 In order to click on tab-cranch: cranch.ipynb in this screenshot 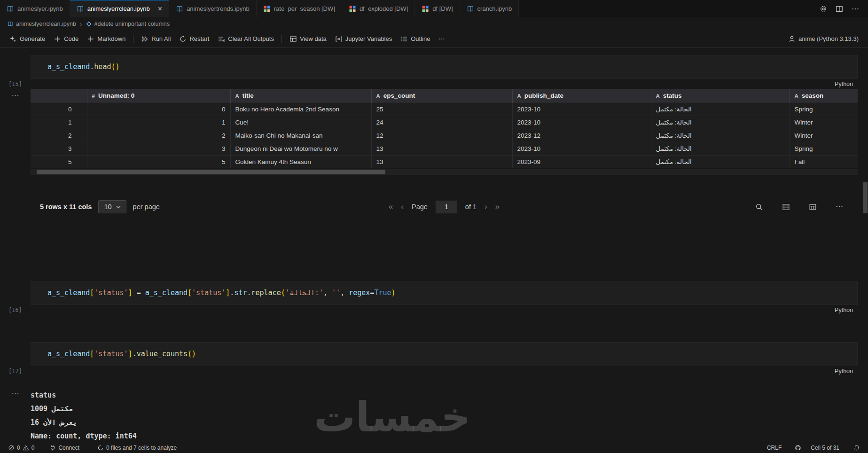, I will do `click(490, 8)`.